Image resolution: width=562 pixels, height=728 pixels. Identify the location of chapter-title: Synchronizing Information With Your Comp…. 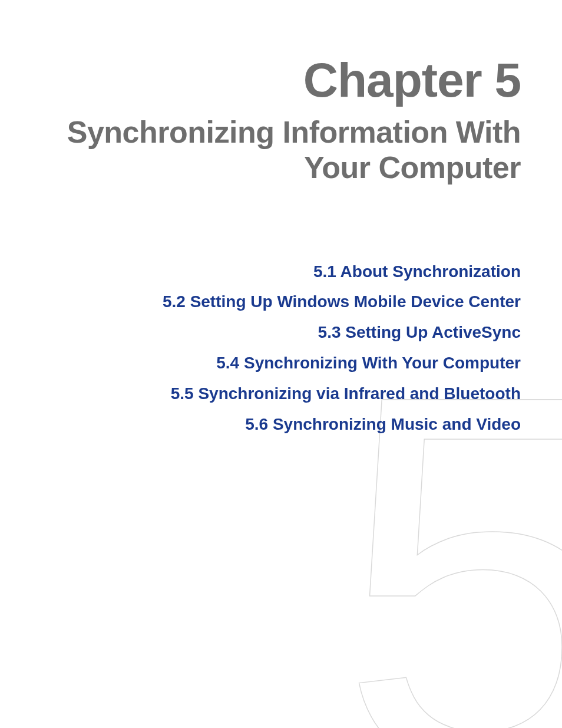
(281, 150).